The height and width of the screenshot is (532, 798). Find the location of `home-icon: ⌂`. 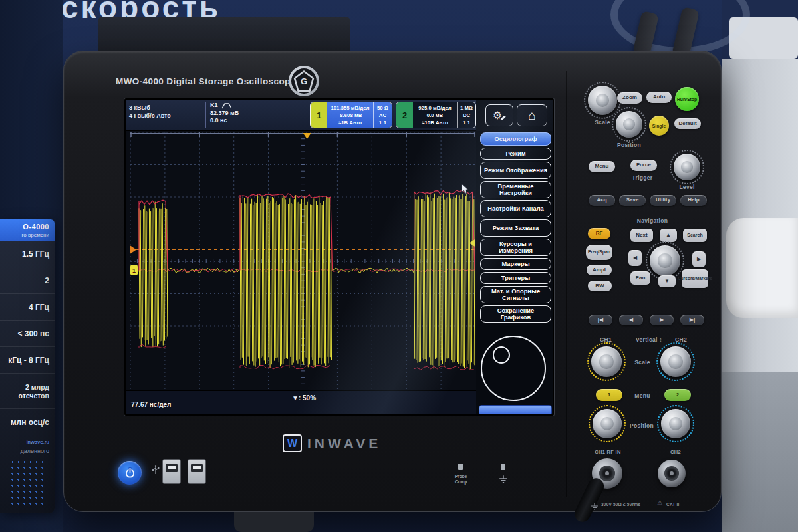

home-icon: ⌂ is located at coordinates (532, 116).